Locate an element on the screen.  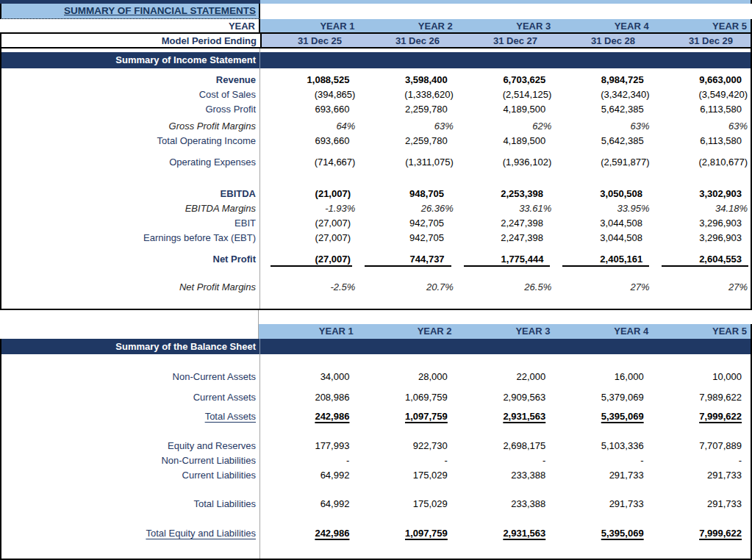
income-statement-section-title: Summary of Income Statement is located at coordinates (131, 60).